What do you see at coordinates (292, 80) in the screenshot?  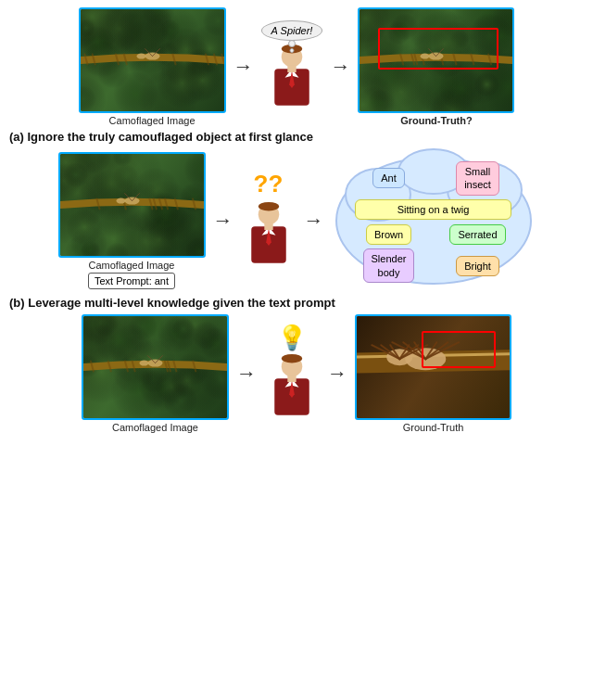 I see `person-figure-svg` at bounding box center [292, 80].